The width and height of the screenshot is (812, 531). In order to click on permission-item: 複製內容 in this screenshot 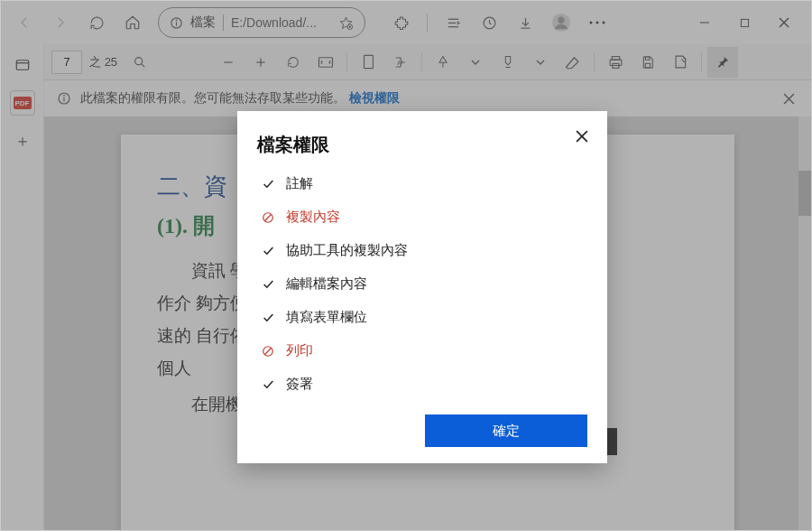, I will do `click(424, 217)`.